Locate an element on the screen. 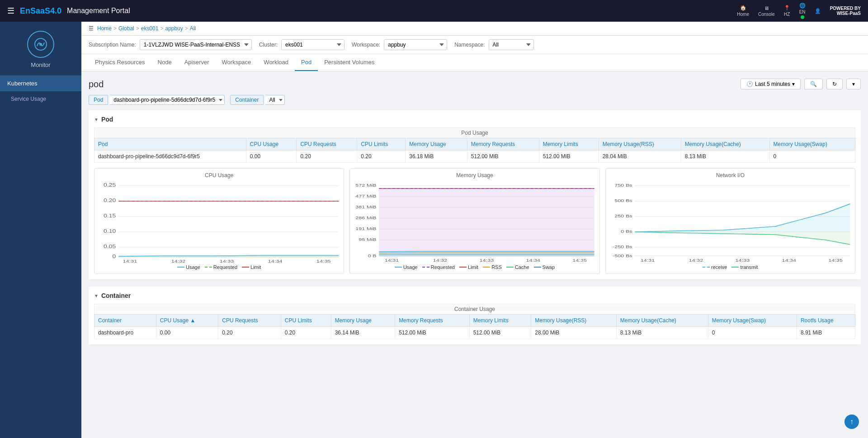 The width and height of the screenshot is (868, 438). sidebar-navigation: Kubernetes Service Usage is located at coordinates (41, 91).